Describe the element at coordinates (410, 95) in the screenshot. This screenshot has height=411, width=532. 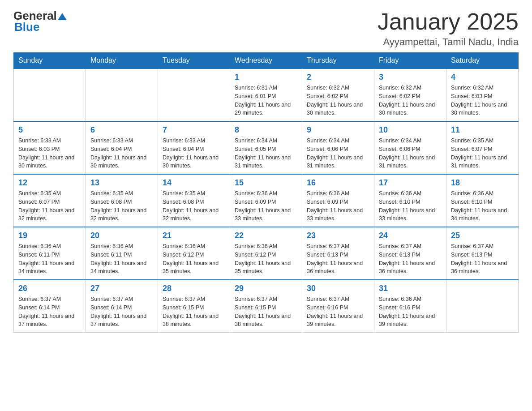
I see `calendar-cell: 3Sunrise: 6:32 AMSunset: 6:02 PMDaylight…` at that location.